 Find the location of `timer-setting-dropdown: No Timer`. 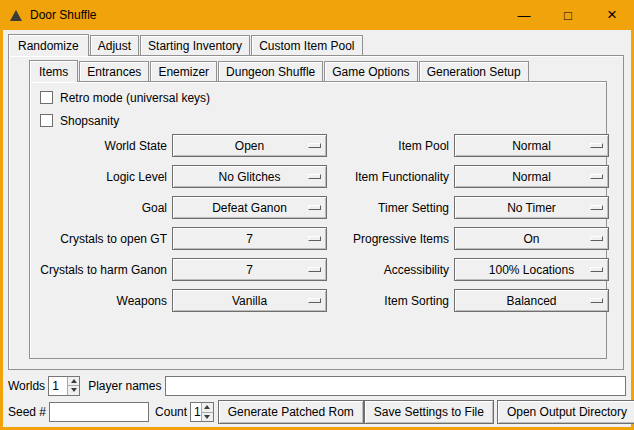

timer-setting-dropdown: No Timer is located at coordinates (532, 208).